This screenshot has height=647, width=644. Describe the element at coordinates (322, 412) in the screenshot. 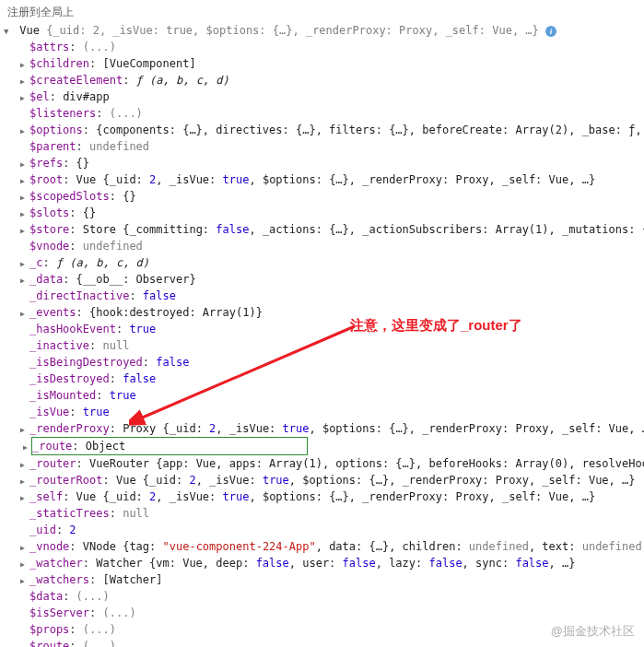

I see `property-row: _isVue: true` at that location.